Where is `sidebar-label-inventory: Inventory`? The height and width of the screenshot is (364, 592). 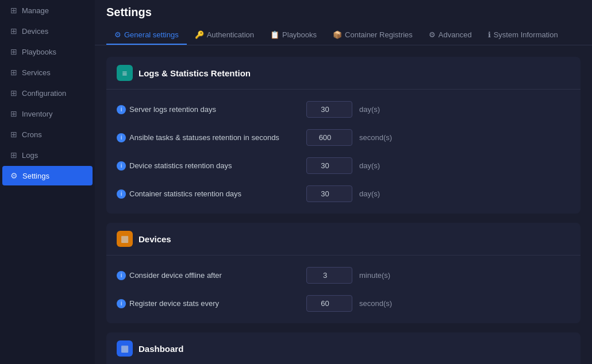
sidebar-label-inventory: Inventory is located at coordinates (37, 114).